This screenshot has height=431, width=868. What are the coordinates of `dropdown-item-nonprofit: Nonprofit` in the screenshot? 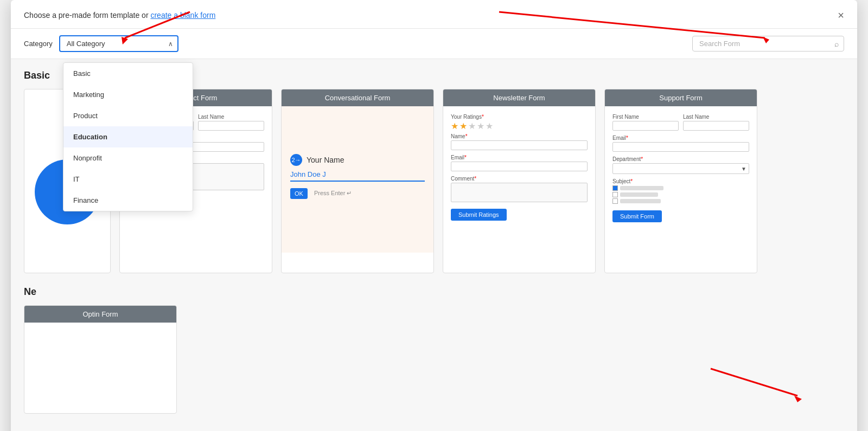 It's located at (128, 158).